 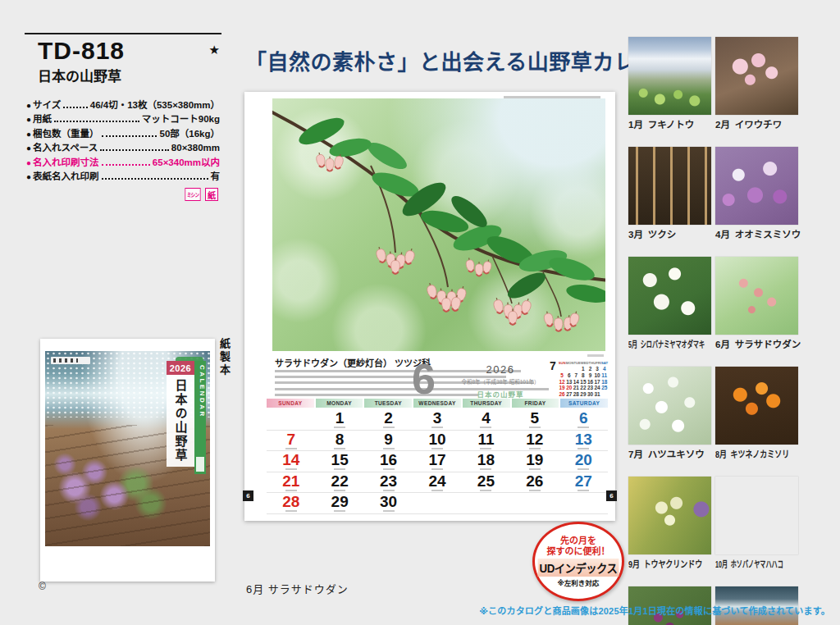 I want to click on thumbnail-label: 1月 フキノトウ, so click(x=669, y=124).